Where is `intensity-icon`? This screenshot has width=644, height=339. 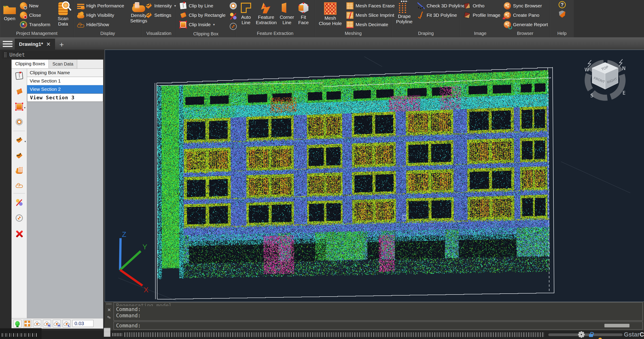 intensity-icon is located at coordinates (148, 6).